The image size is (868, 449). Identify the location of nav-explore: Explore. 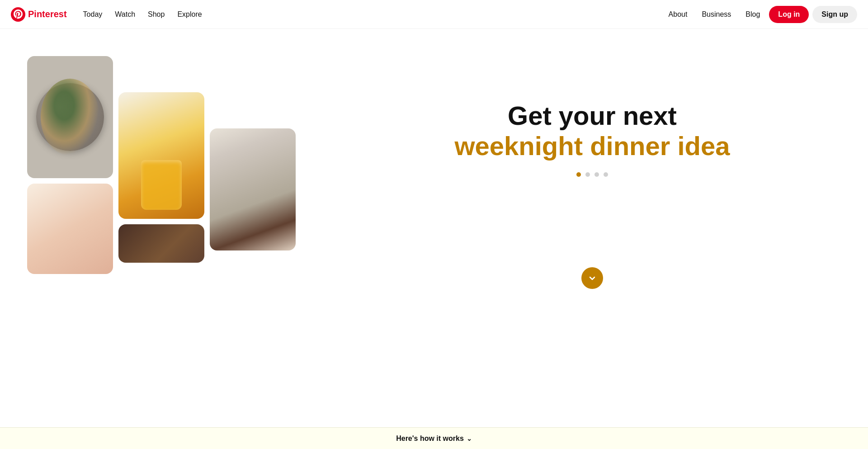
(189, 14).